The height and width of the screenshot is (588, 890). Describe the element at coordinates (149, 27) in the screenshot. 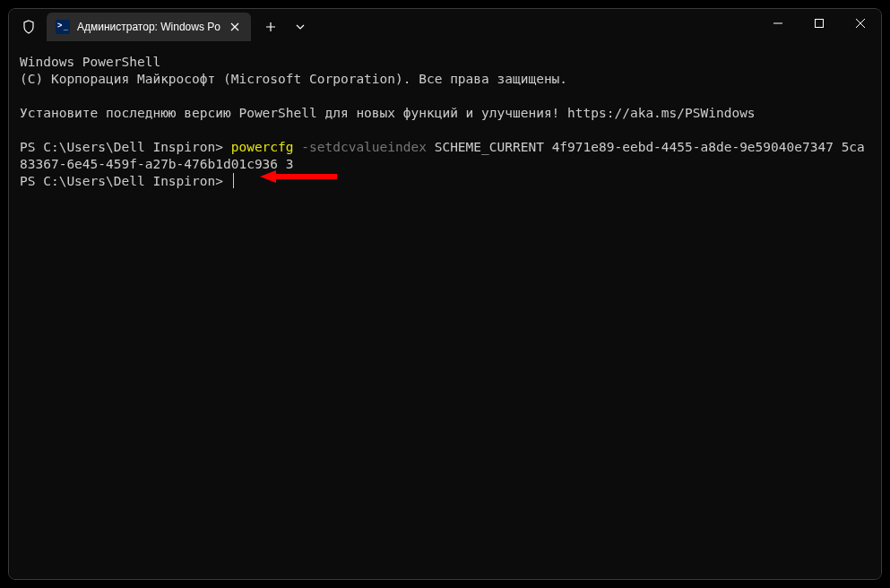

I see `tab-title: Администратор: Windows Po` at that location.